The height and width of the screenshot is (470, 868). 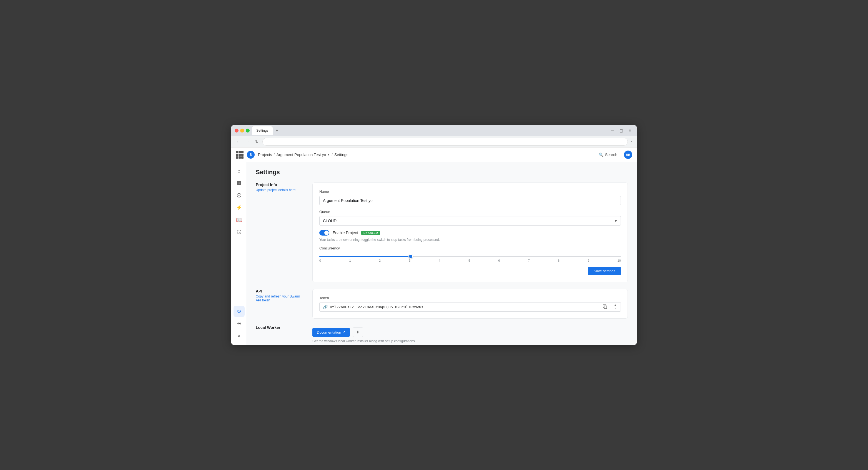 What do you see at coordinates (621, 130) in the screenshot?
I see `restore-btn: ▢` at bounding box center [621, 130].